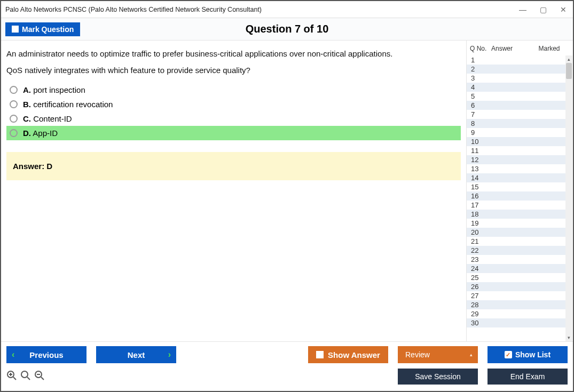  What do you see at coordinates (516, 223) in the screenshot?
I see `list-item: 19` at bounding box center [516, 223].